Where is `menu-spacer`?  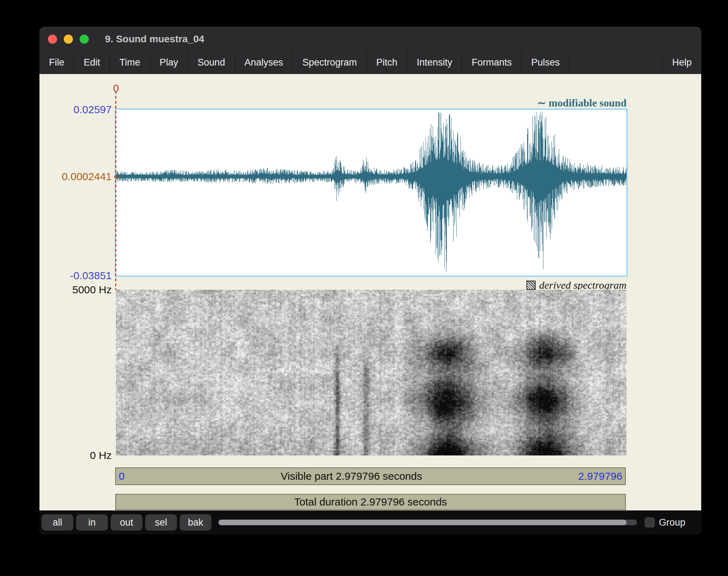
menu-spacer is located at coordinates (616, 63).